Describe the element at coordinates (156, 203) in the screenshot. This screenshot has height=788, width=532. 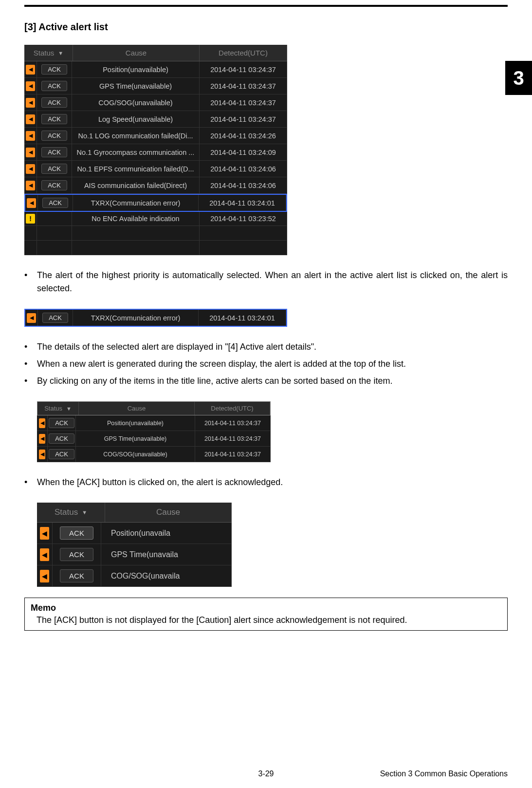
I see `alert-row: ACKTXRX(Communication error)2014-04-11 0…` at that location.